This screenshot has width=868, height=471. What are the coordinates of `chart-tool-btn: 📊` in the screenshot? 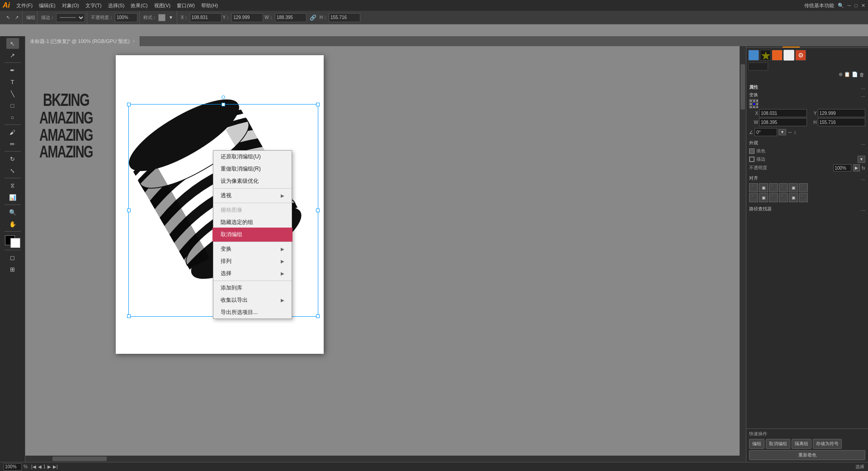 It's located at (13, 197).